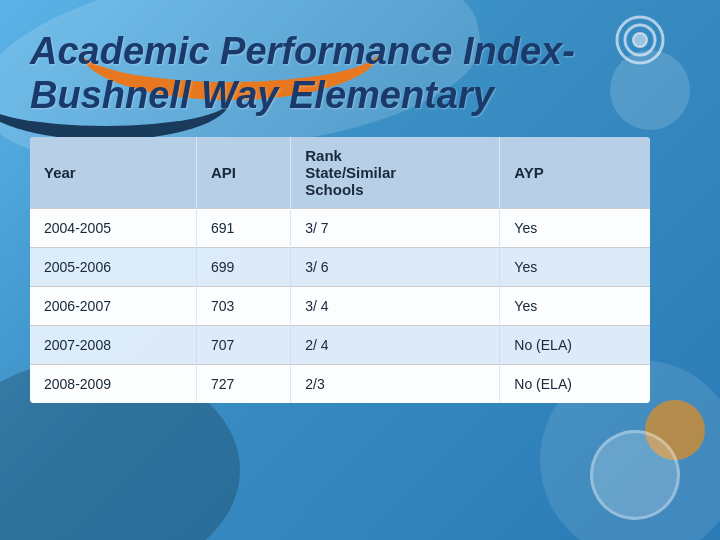  What do you see at coordinates (262, 95) in the screenshot?
I see `title-line2: Bushnell Way Elementary` at bounding box center [262, 95].